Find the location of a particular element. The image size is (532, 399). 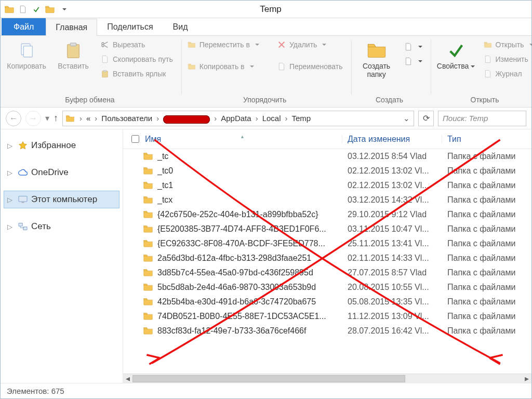

file-date: 11.12.2015 13:09 Vl... is located at coordinates (392, 316).